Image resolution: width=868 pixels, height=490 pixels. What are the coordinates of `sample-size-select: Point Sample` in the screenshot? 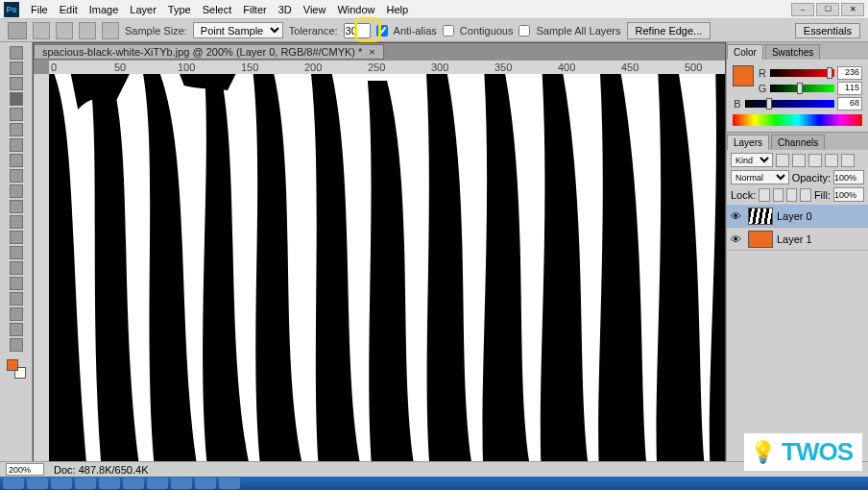 It's located at (238, 31).